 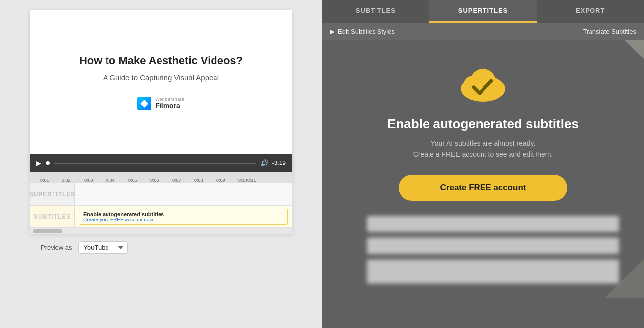 I want to click on timeline-scrollbar, so click(x=161, y=231).